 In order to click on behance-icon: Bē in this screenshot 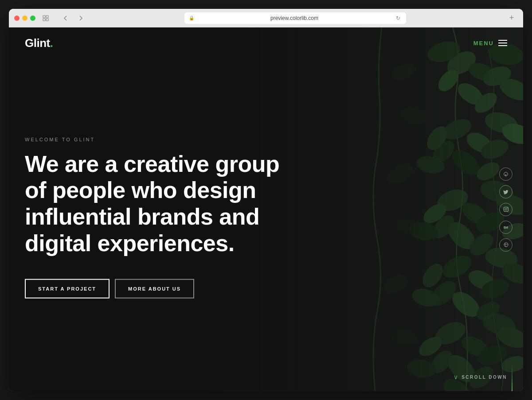, I will do `click(506, 227)`.